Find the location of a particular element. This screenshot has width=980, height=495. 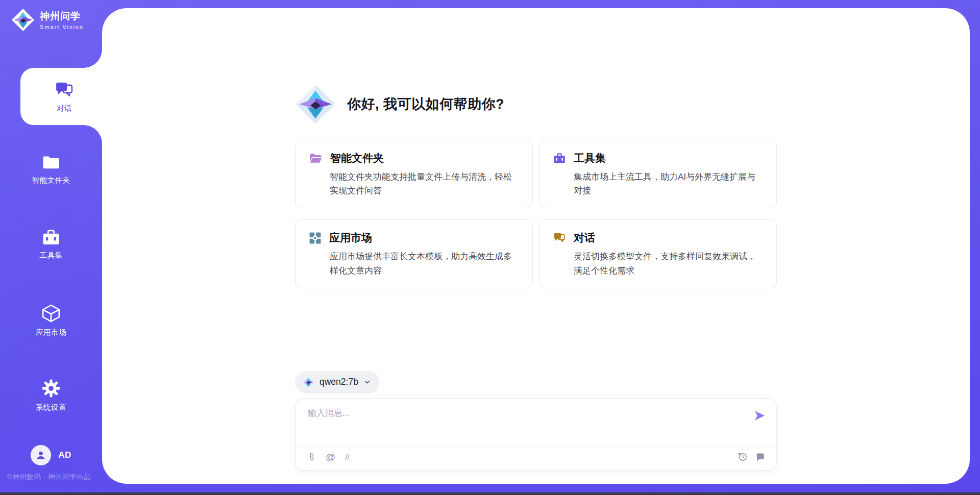

model-name: qwen2:7b is located at coordinates (339, 382).